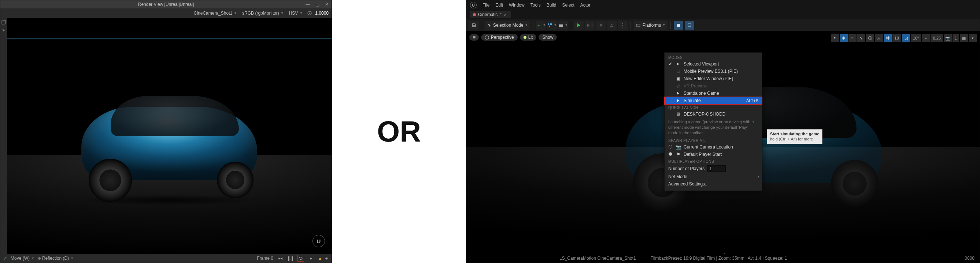 The height and width of the screenshot is (263, 980). I want to click on tab-close-button: ✕, so click(505, 15).